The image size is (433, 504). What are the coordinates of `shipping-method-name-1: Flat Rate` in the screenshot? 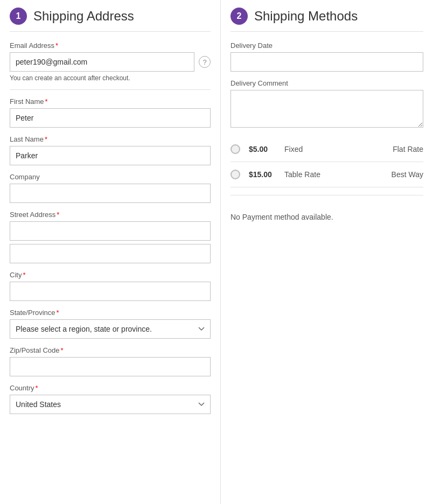 It's located at (408, 149).